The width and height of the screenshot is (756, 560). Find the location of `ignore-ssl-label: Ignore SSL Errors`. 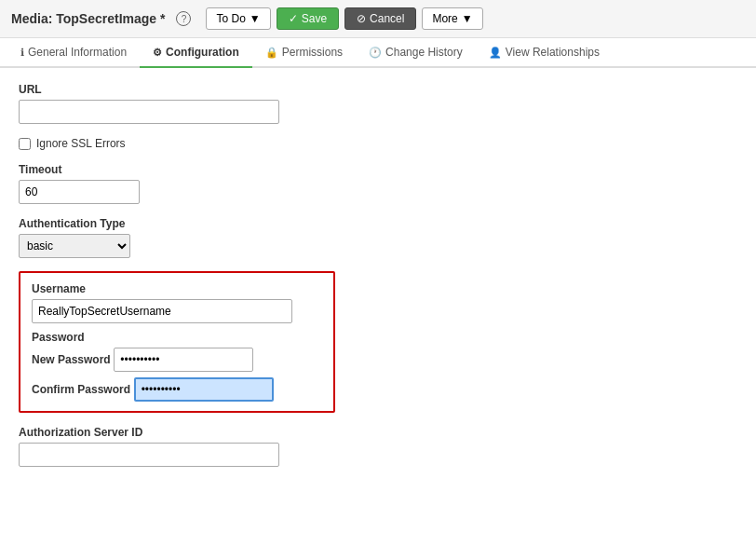

ignore-ssl-label: Ignore SSL Errors is located at coordinates (81, 143).